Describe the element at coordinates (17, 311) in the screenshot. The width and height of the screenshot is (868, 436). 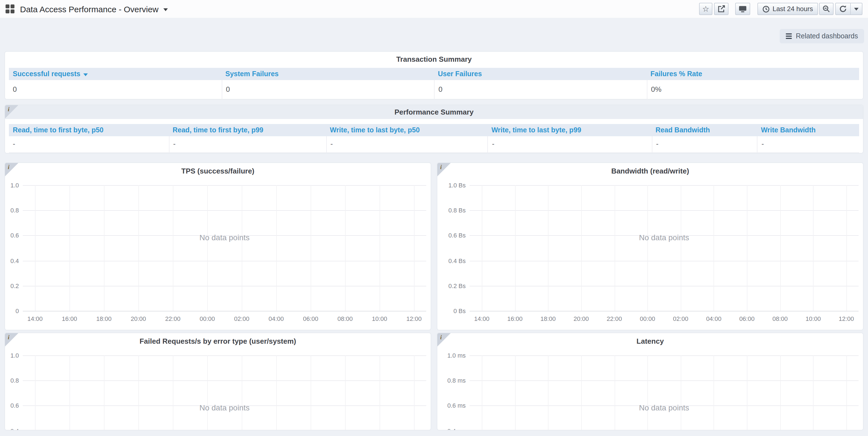
I see `y-axis-tick-label: 0` at that location.